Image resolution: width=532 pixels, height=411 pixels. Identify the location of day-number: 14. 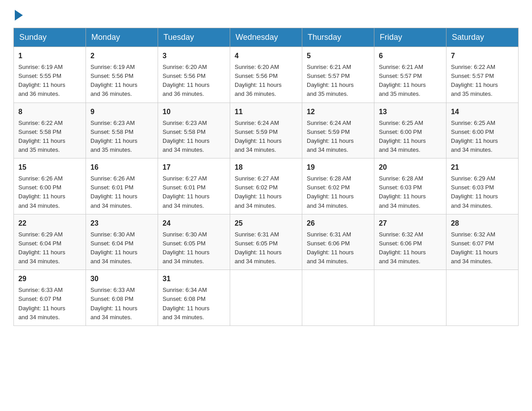
(482, 112).